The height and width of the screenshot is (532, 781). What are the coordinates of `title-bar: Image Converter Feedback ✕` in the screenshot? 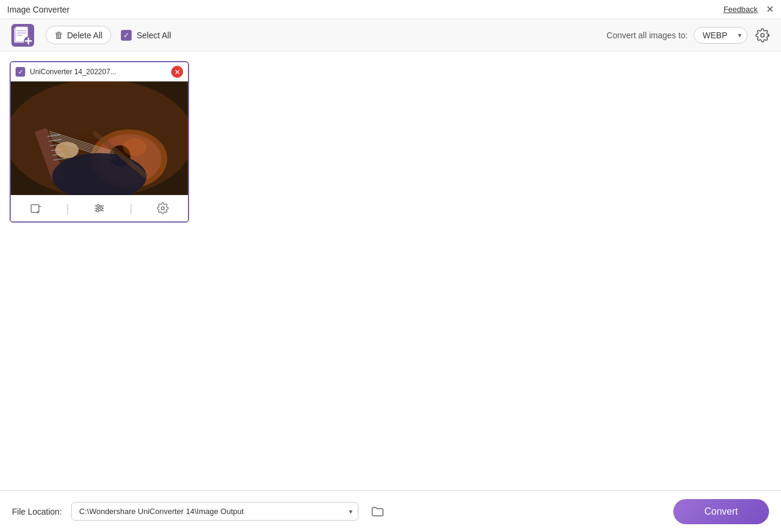 It's located at (390, 10).